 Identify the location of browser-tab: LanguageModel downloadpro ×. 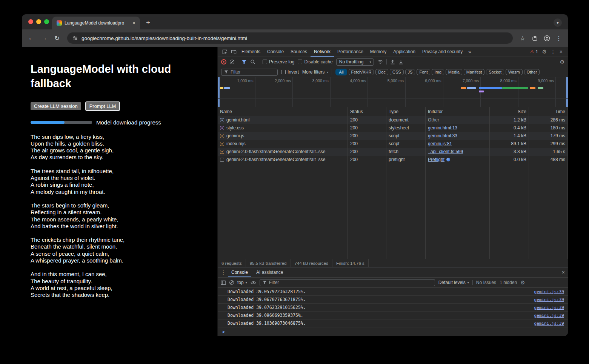
(96, 23).